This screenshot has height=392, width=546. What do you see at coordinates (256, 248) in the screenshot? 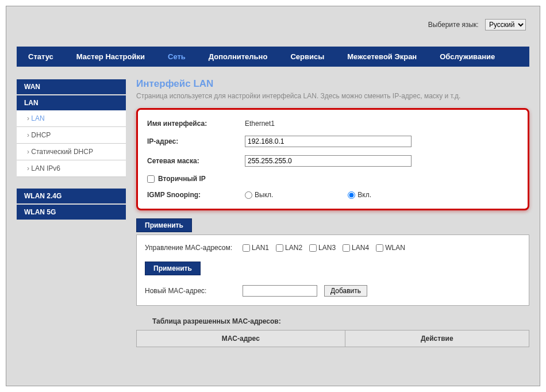
I see `mac-port-lan1: LAN1` at bounding box center [256, 248].